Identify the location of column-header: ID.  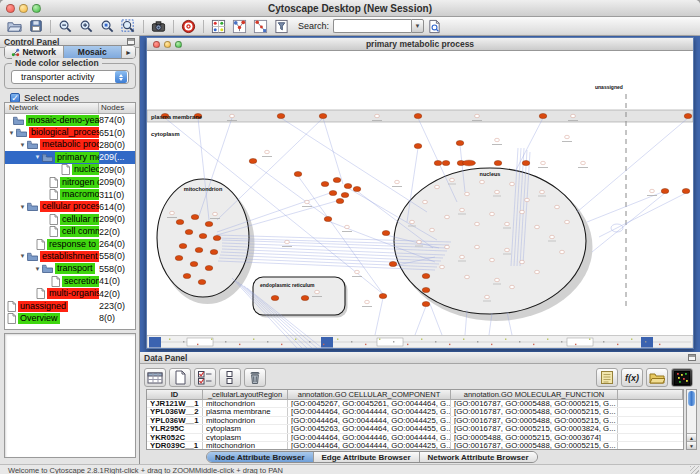
(175, 394).